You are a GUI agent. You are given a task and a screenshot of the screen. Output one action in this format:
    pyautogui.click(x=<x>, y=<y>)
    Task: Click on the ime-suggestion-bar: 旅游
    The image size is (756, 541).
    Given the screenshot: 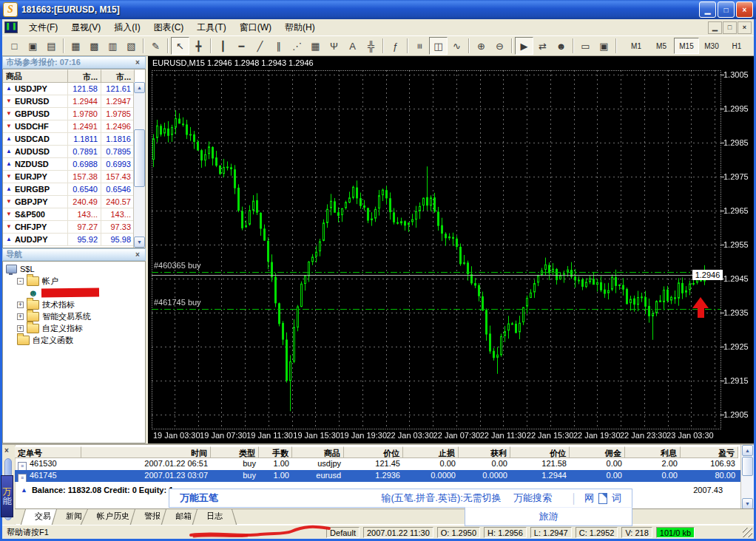 What is the action you would take?
    pyautogui.click(x=549, y=517)
    